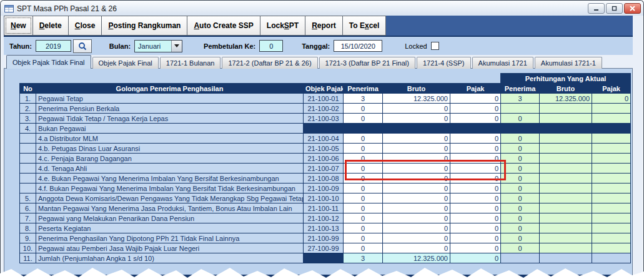 Image resolution: width=644 pixels, height=279 pixels. What do you see at coordinates (510, 26) in the screenshot?
I see `toolbar-filler` at bounding box center [510, 26].